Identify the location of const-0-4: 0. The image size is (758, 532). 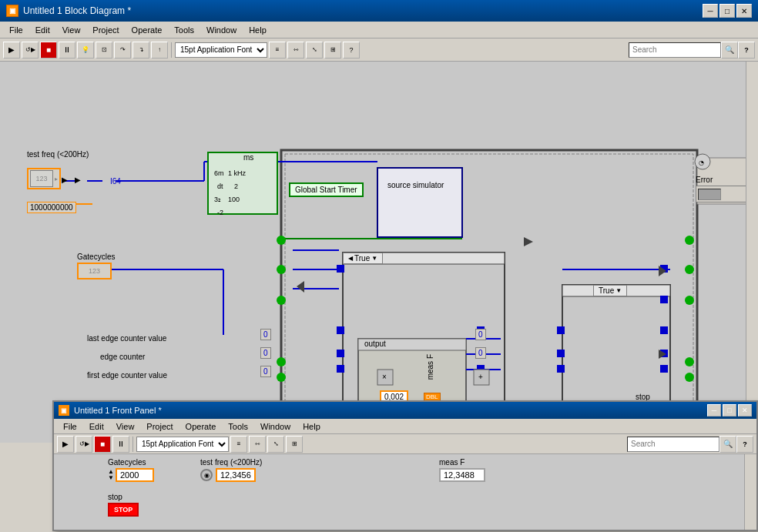
(481, 334).